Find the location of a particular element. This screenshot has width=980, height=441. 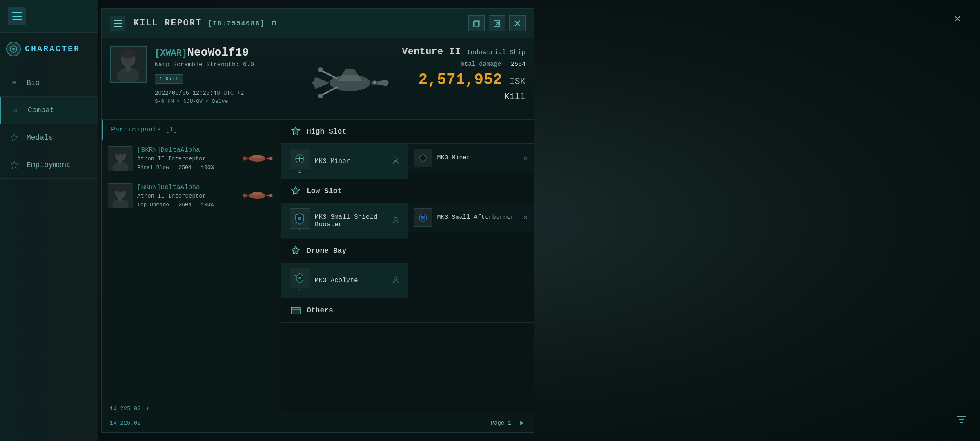

employment-icon is located at coordinates (14, 165).